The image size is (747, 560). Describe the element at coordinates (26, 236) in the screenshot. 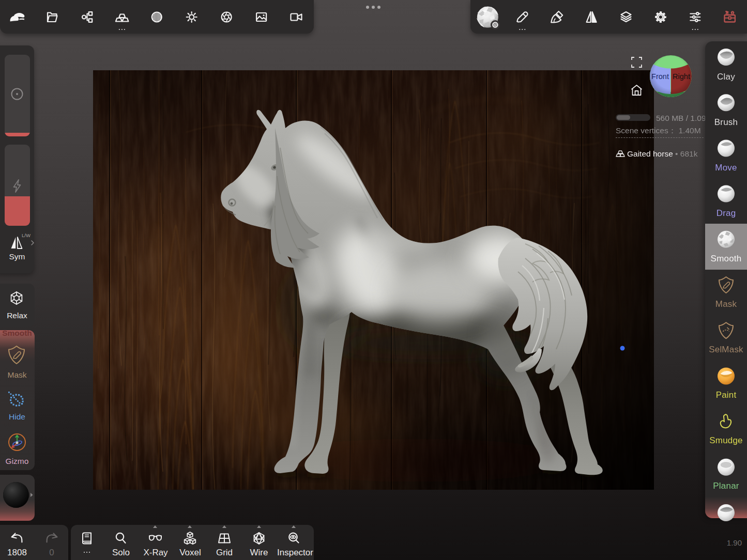

I see `svg-text: L/W` at that location.